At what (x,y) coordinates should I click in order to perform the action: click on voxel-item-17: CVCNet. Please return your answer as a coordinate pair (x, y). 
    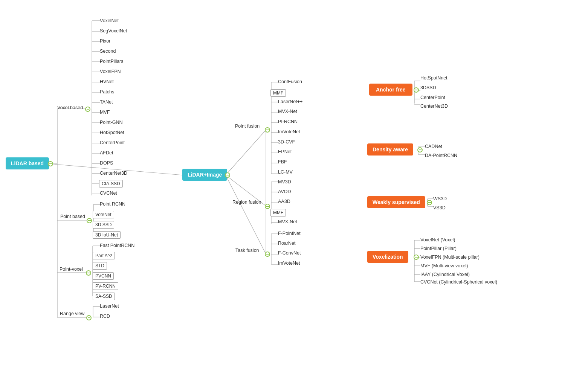
    Looking at the image, I should click on (108, 193).